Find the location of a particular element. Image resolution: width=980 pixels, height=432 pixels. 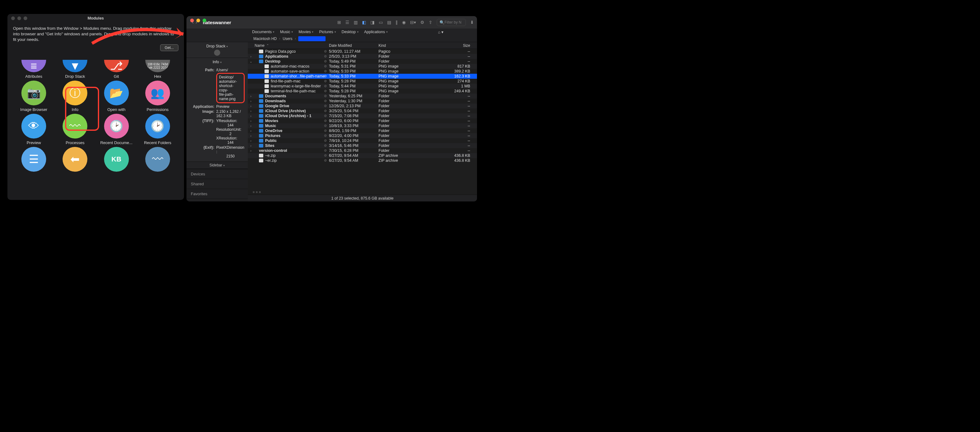

icon-view-icon: ⊞ is located at coordinates (339, 22).